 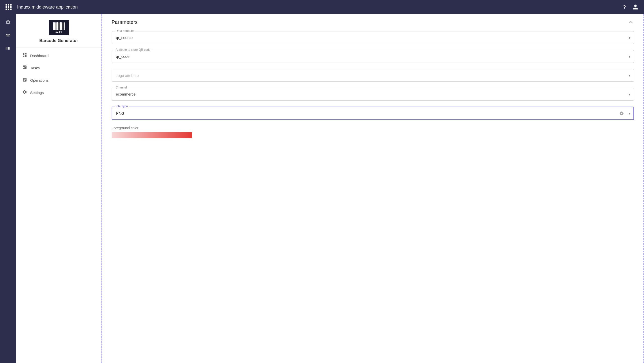 I want to click on nav-items: Dashboard Tasks Operations, so click(x=59, y=74).